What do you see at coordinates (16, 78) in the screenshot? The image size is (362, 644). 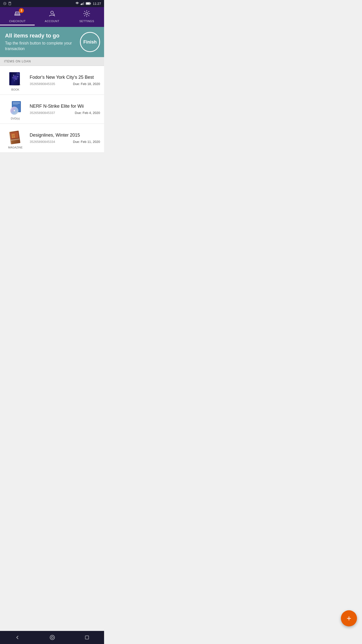 I see `book-icon` at bounding box center [16, 78].